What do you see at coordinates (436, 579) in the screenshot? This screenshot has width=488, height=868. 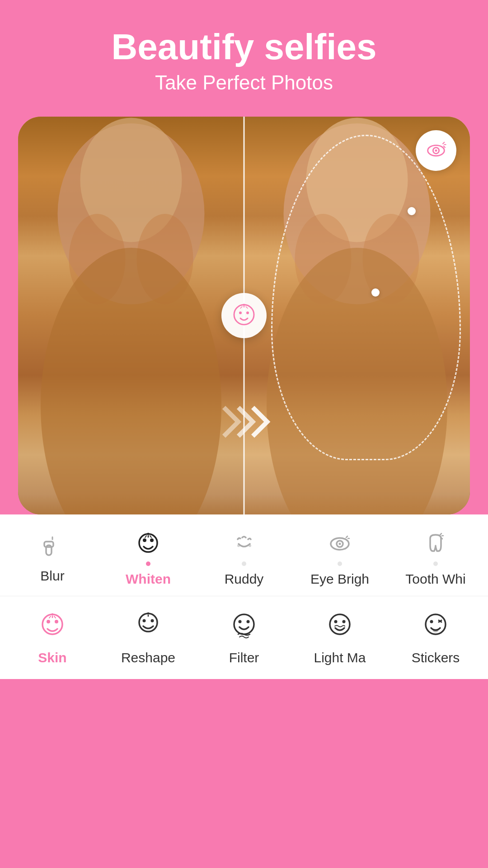 I see `tooth-whiten-label: Tooth Whi` at bounding box center [436, 579].